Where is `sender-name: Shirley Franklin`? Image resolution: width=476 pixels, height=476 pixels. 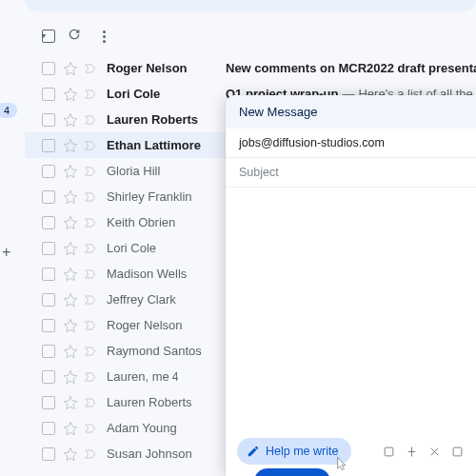
sender-name: Shirley Franklin is located at coordinates (149, 196).